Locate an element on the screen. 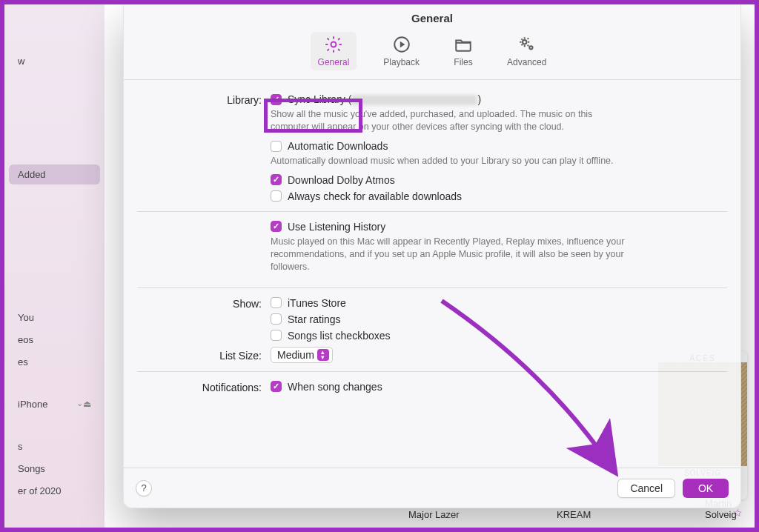 The height and width of the screenshot is (532, 759). tab-files: Files is located at coordinates (463, 51).